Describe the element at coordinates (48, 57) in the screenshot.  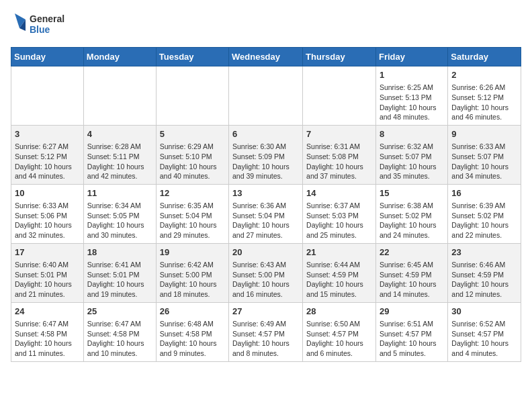
I see `header-sunday: Sunday` at that location.